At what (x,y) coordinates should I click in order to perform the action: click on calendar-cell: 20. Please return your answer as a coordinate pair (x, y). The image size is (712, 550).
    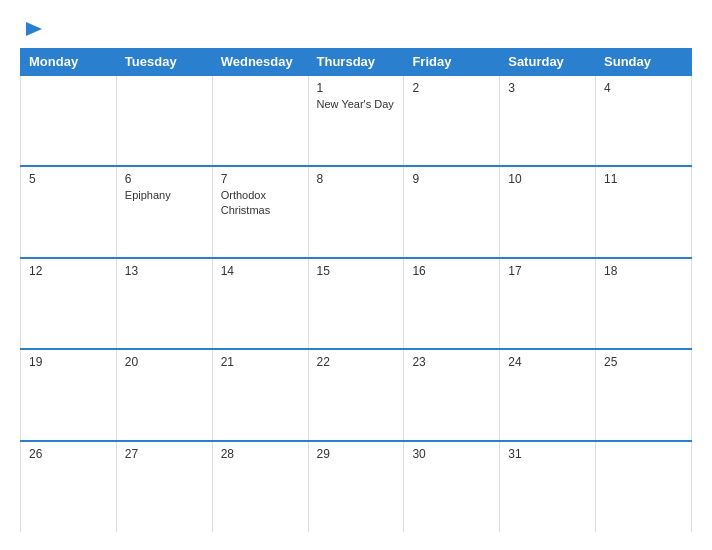
    Looking at the image, I should click on (164, 394).